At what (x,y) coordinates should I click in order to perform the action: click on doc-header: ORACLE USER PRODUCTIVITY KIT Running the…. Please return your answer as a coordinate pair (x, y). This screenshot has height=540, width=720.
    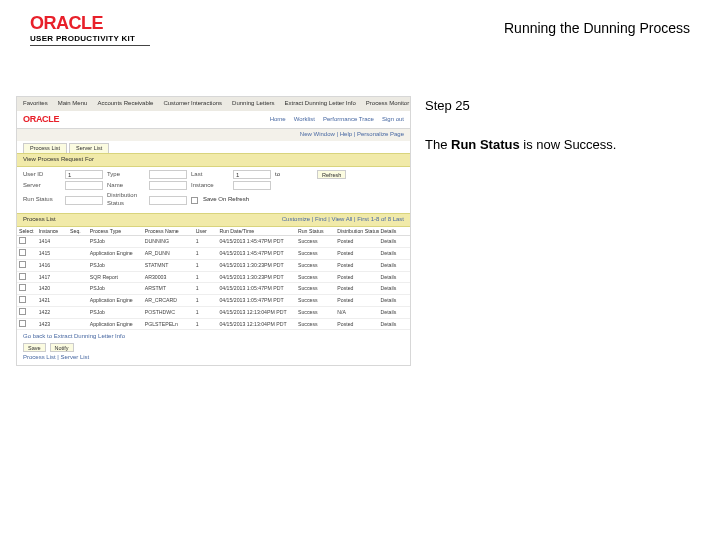
    Looking at the image, I should click on (360, 26).